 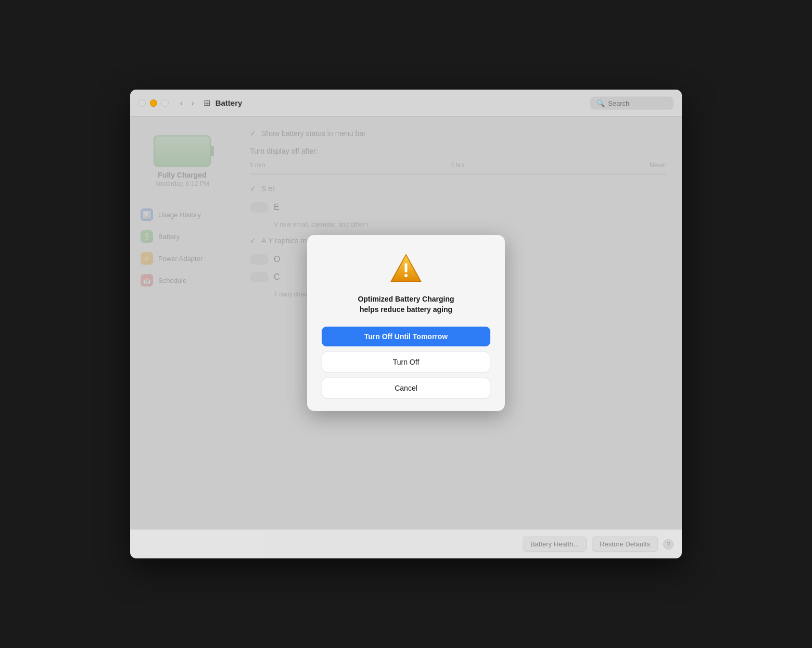 I want to click on search-input, so click(x=638, y=103).